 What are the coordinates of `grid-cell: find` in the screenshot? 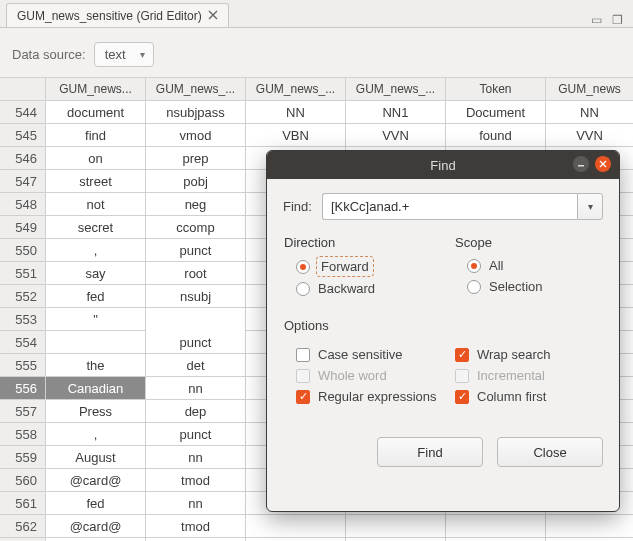 It's located at (96, 136).